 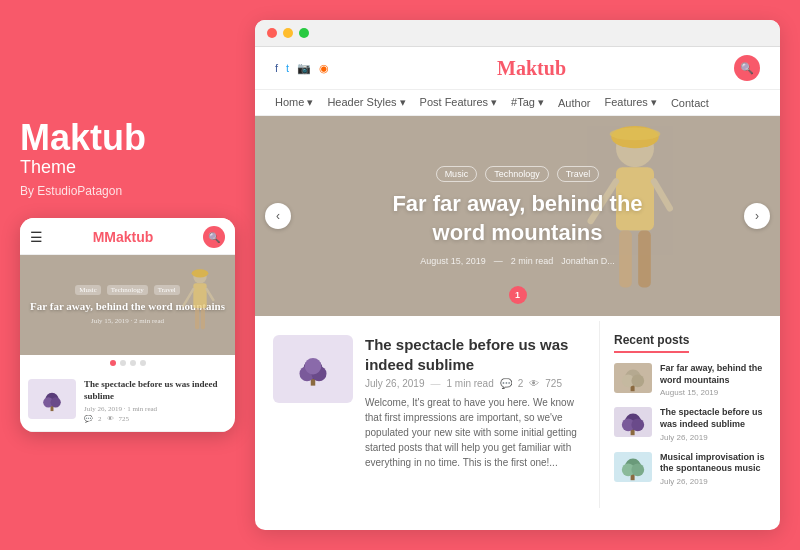 I want to click on mobile-article-content: The spectacle before us was indeed subli…, so click(x=156, y=401).